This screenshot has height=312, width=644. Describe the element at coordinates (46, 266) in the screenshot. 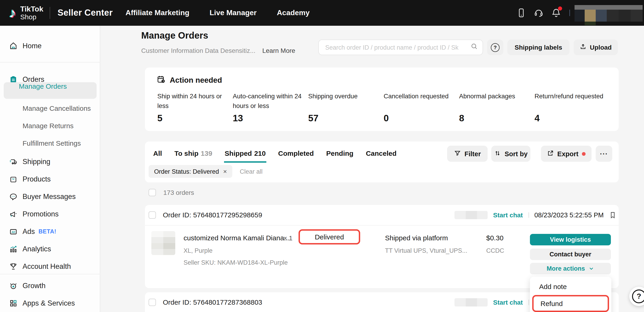

I see `sidebar-label: Account Health` at that location.